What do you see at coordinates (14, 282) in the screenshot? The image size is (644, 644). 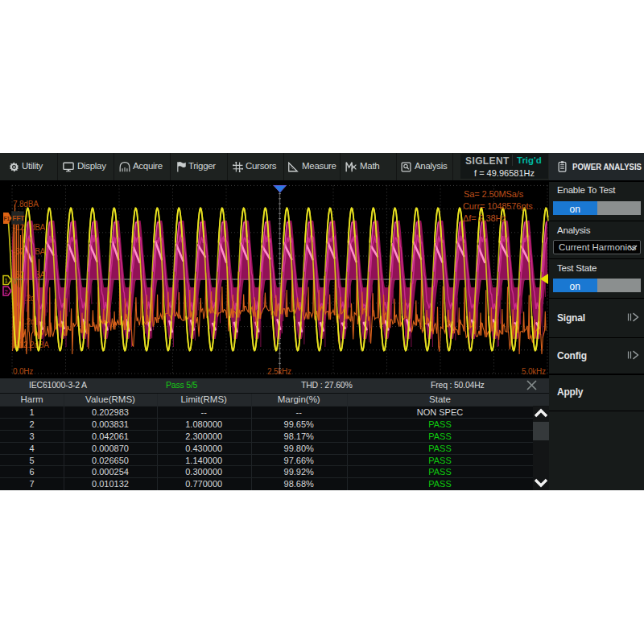 I see `svg-text: V` at bounding box center [14, 282].